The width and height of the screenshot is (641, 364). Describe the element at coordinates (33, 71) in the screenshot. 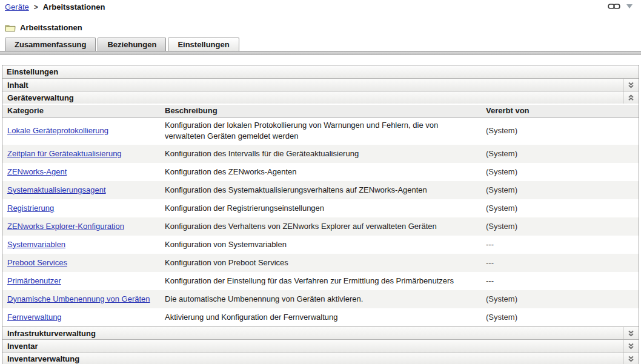

I see `panel-title-label: Einstellungen` at that location.